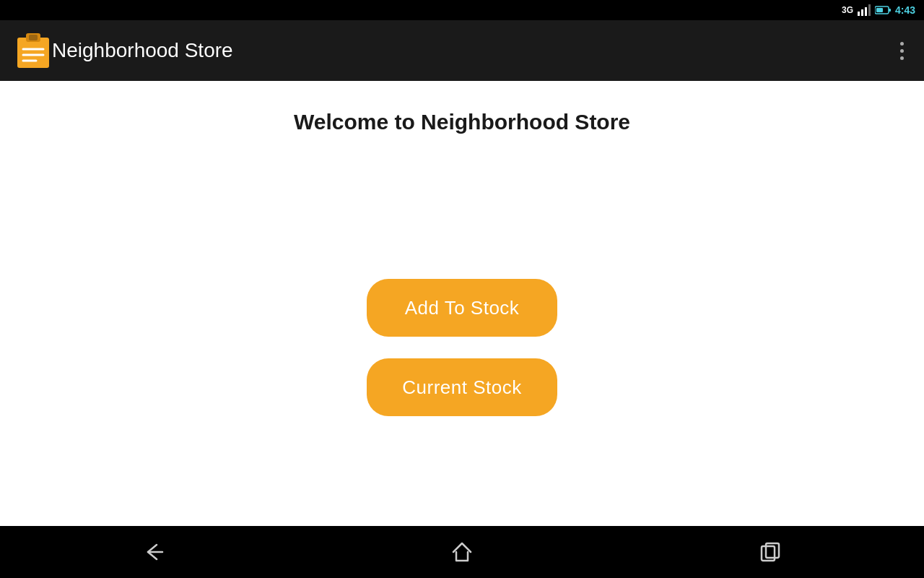 This screenshot has height=578, width=924. Describe the element at coordinates (474, 51) in the screenshot. I see `app-title: Neighborhood Store` at that location.